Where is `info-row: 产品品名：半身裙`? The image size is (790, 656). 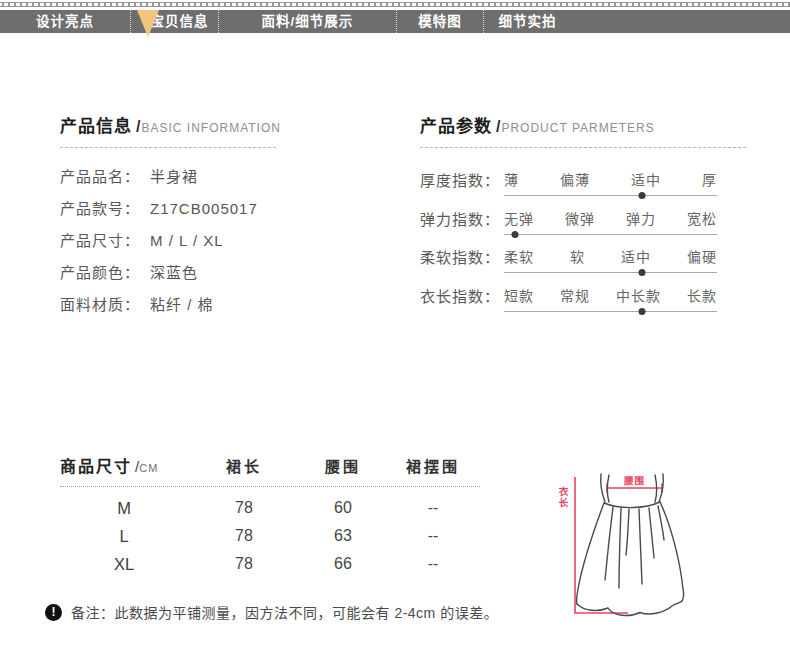 info-row: 产品品名：半身裙 is located at coordinates (220, 181).